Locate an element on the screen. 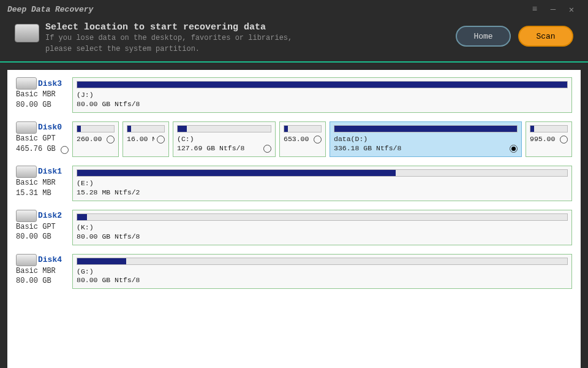  disk-group: Disk1Basic MBR15.31 MB(E:)15.28 MB Ntfs/… is located at coordinates (294, 183).